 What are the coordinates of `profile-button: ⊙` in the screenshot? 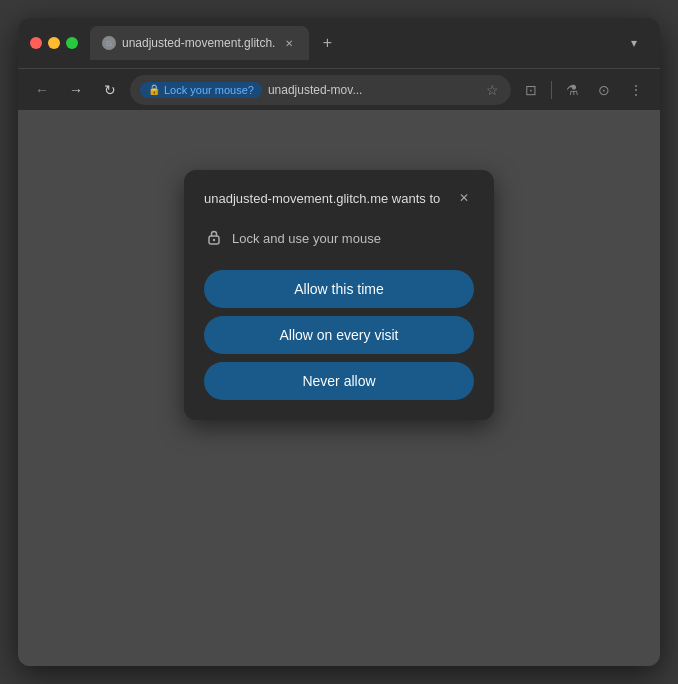 It's located at (604, 90).